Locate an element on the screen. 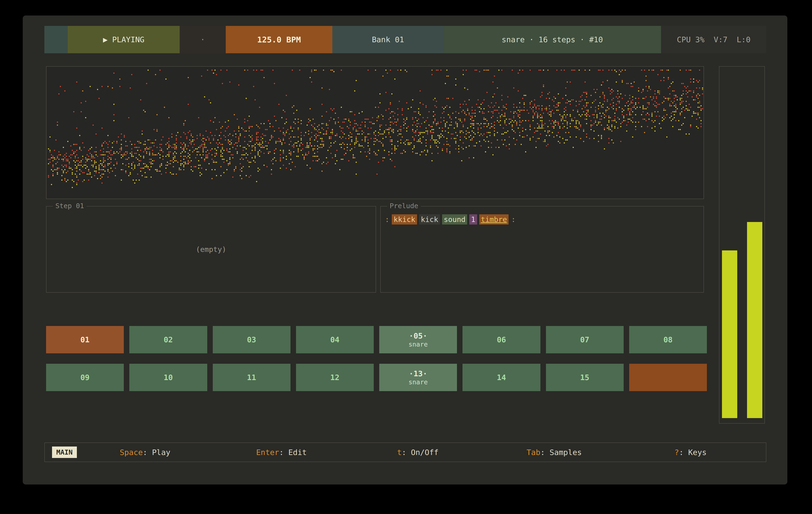 This screenshot has height=514, width=812. prelude-code-line: :kkickkicksound1timbre: is located at coordinates (542, 219).